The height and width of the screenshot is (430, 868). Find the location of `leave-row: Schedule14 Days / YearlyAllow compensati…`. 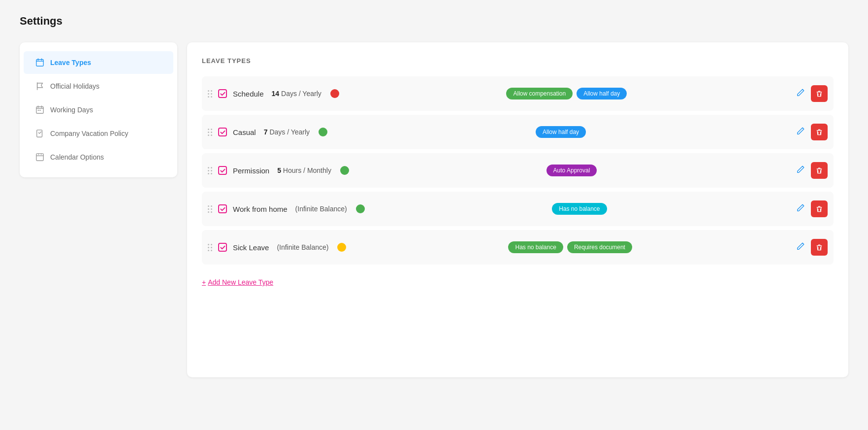

leave-row: Schedule14 Days / YearlyAllow compensati… is located at coordinates (518, 94).